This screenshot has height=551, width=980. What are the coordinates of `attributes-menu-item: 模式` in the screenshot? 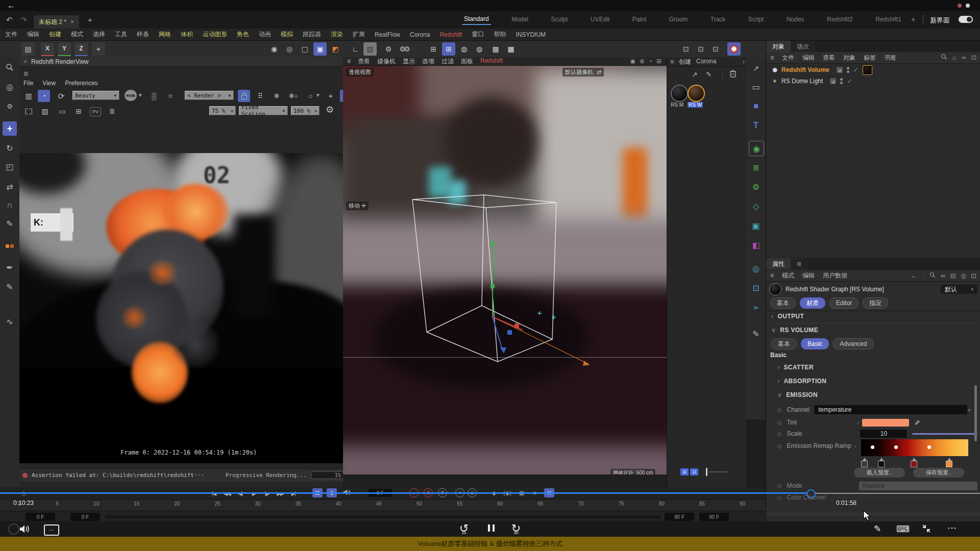 It's located at (788, 276).